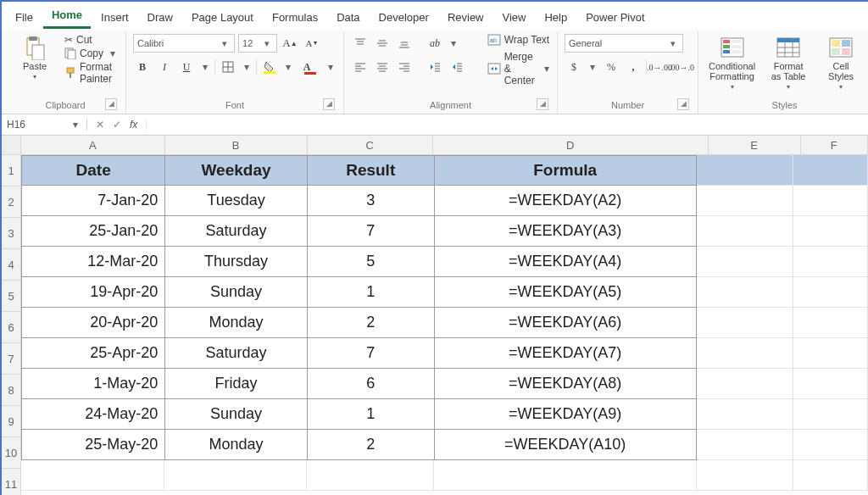 This screenshot has width=868, height=495. I want to click on align-right-button, so click(404, 67).